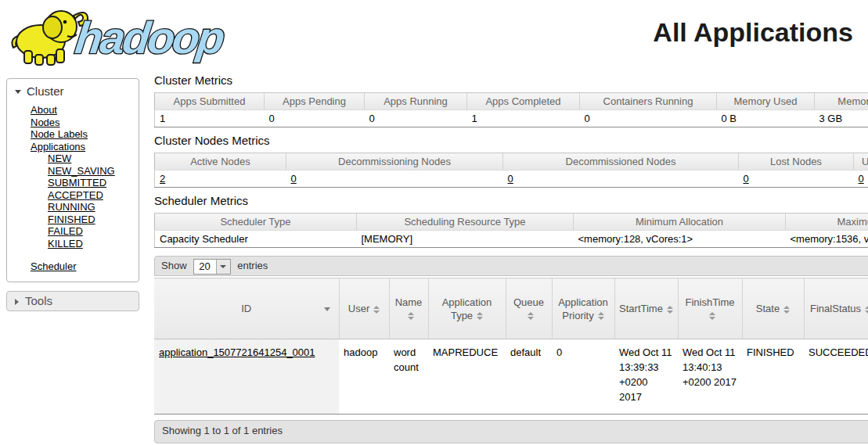  I want to click on tools-nav-header: Tools, so click(73, 301).